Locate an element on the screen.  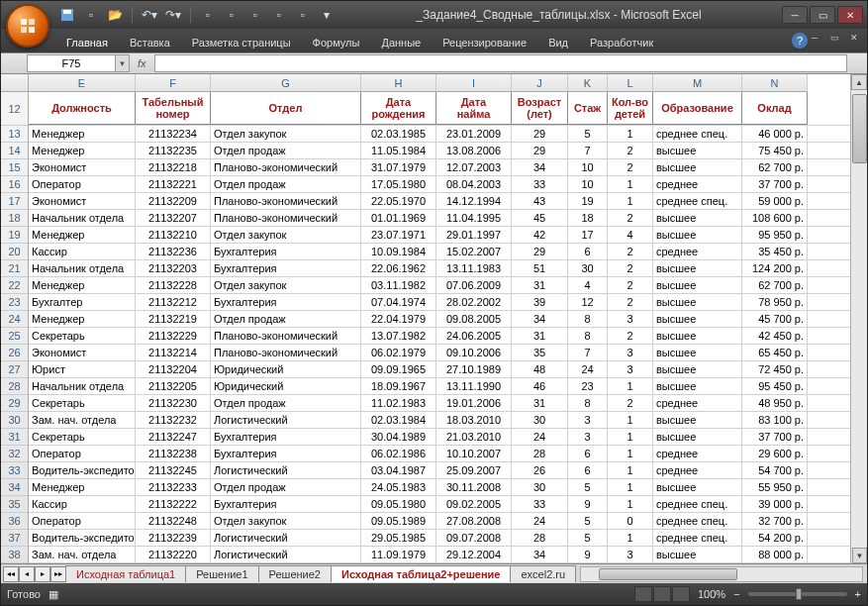
cell: 75 450 р. is located at coordinates (775, 151).